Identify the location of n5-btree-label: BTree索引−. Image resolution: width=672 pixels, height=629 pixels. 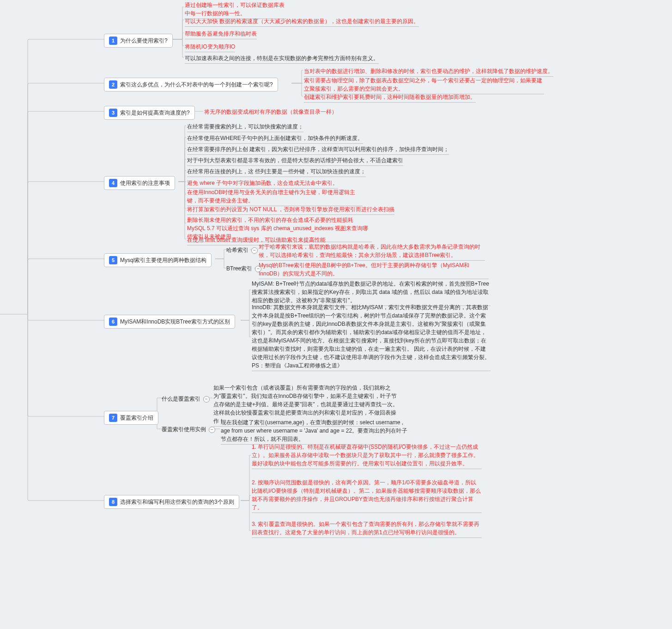
(244, 269).